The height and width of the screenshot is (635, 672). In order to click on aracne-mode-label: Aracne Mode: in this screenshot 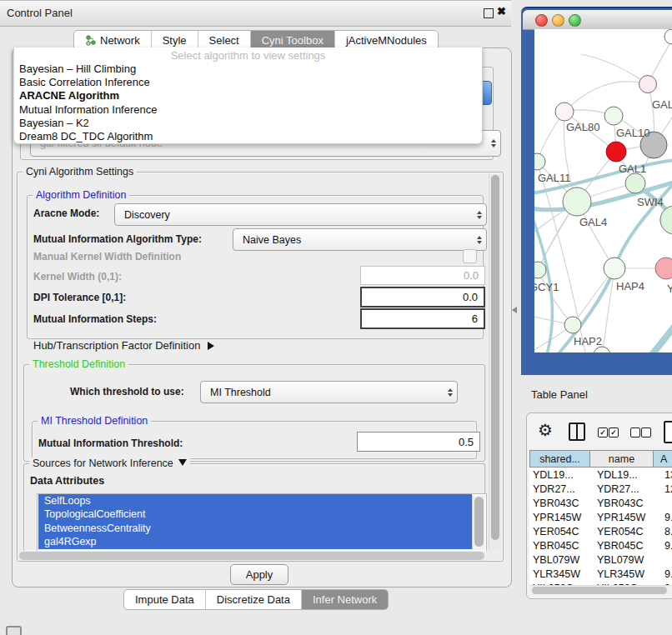, I will do `click(67, 213)`.